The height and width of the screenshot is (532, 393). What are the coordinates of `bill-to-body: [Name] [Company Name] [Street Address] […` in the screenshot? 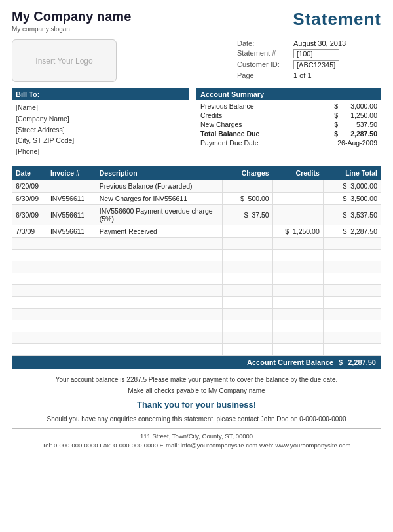 It's located at (101, 130).